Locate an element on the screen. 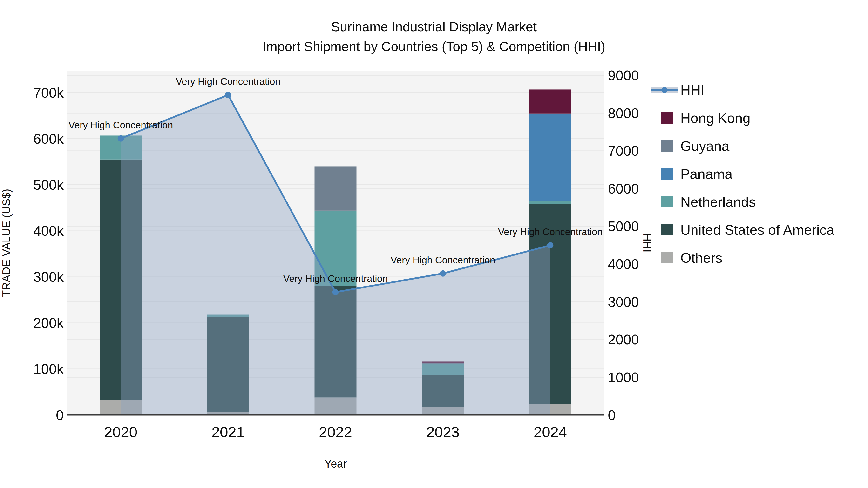 The image size is (868, 488). y-right-tick-5000: 5000 is located at coordinates (623, 226).